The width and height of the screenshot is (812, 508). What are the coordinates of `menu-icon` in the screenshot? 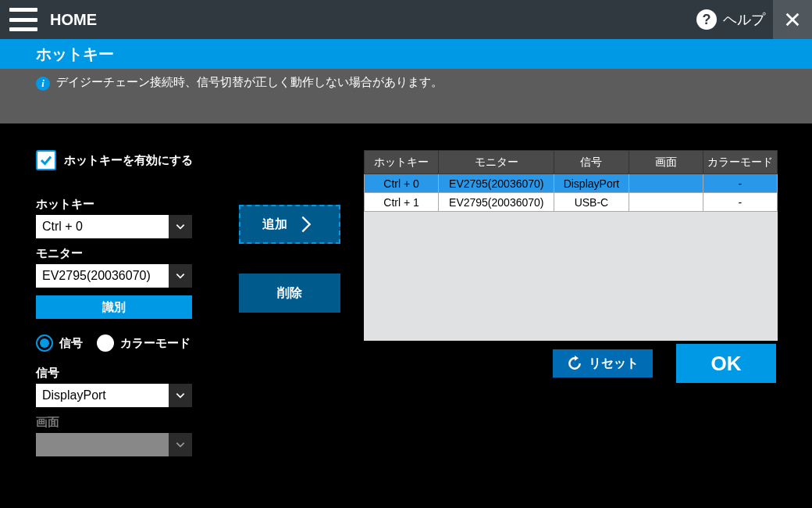 It's located at (23, 20).